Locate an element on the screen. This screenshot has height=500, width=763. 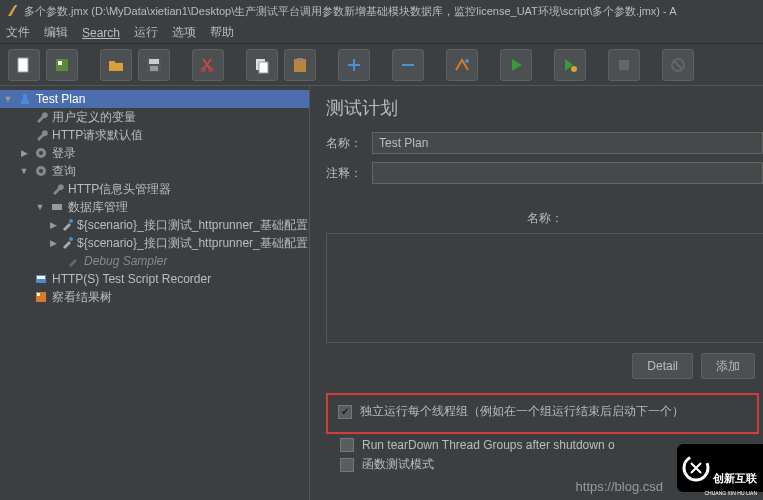
title-bar: 多个参数.jmx (D:\MyData\xietian1\Desktop\生产测… is located at coordinates (382, 11).